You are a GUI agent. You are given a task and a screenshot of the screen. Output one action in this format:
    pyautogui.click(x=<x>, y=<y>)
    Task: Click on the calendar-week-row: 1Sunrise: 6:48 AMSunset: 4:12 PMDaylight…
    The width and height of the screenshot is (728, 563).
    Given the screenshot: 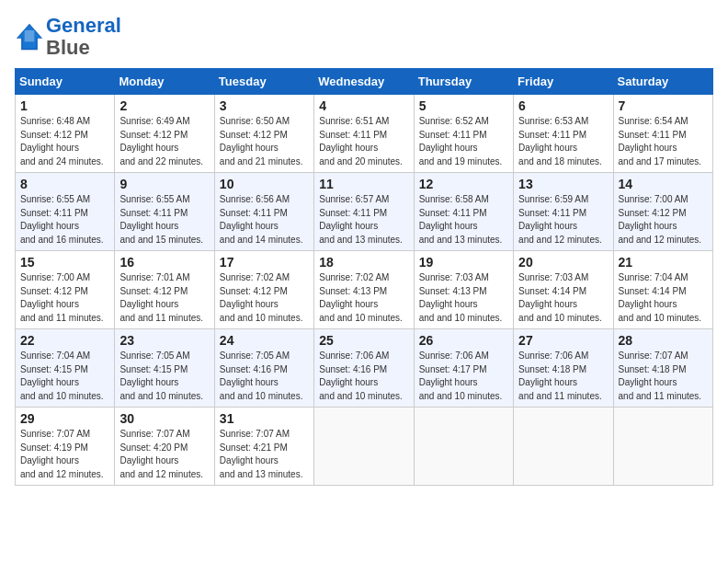 What is the action you would take?
    pyautogui.click(x=364, y=134)
    